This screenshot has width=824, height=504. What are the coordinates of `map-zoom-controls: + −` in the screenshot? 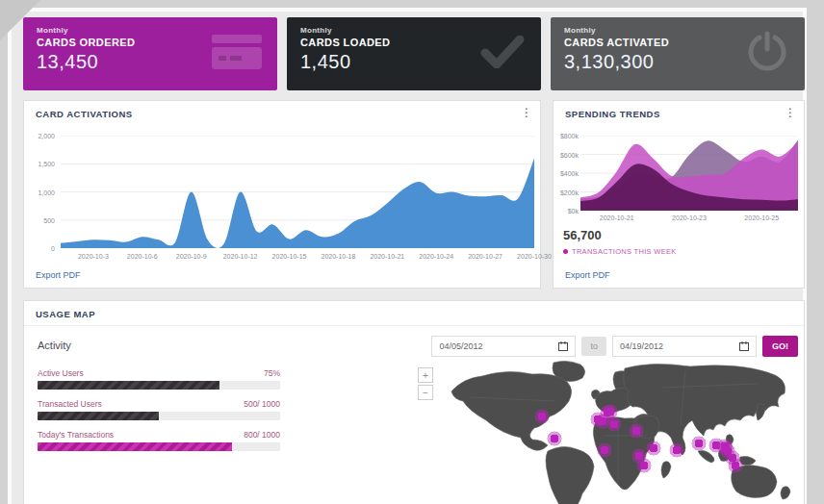 It's located at (425, 384).